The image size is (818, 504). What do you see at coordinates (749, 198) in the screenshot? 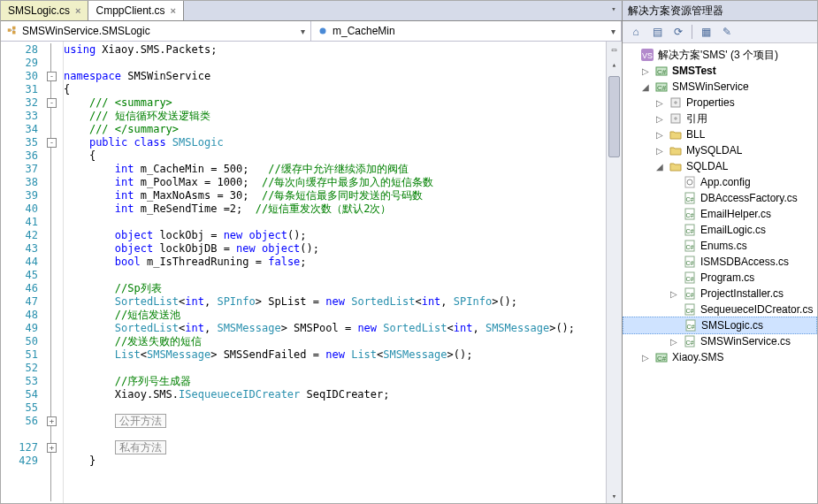
I see `tree-label: DBAccessFactory.cs` at bounding box center [749, 198].